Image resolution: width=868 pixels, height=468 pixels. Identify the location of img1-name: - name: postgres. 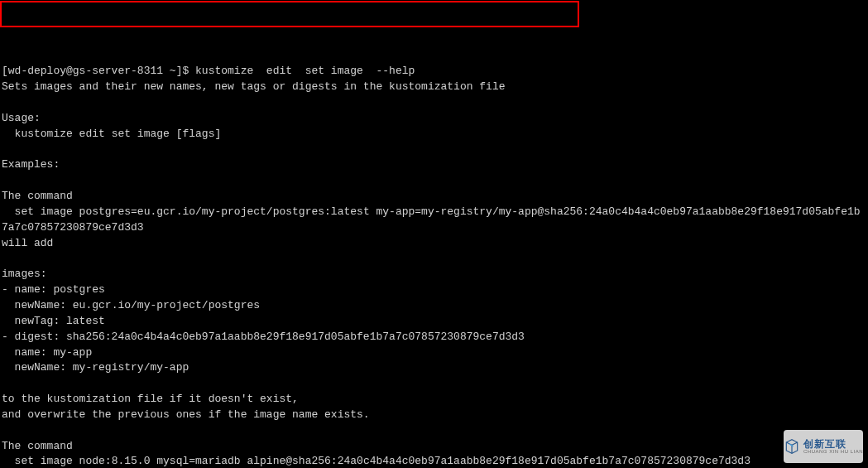
(53, 290).